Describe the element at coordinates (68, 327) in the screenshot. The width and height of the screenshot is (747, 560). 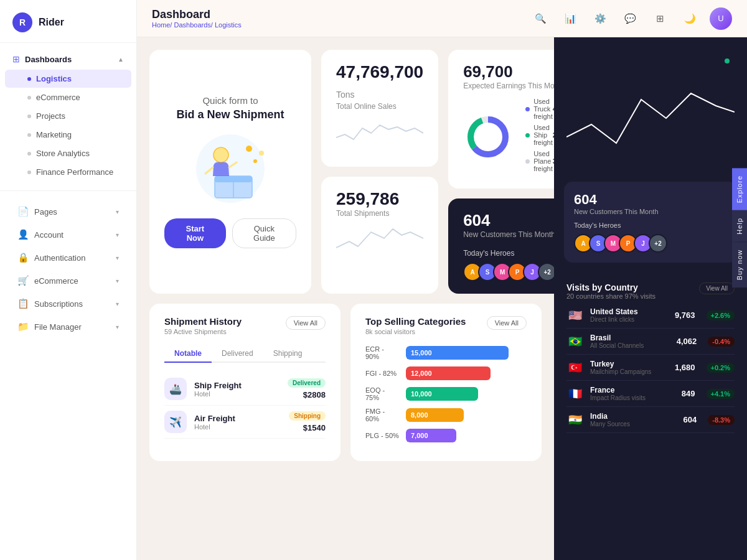
I see `sidebar-item-file-manager: 📁 File Manager ▾` at that location.